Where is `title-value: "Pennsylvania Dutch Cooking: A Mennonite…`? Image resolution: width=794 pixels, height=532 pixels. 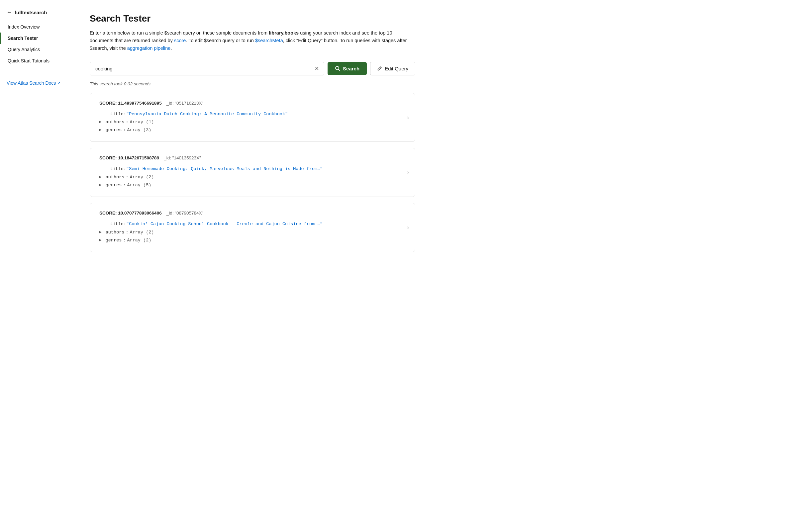
title-value: "Pennsylvania Dutch Cooking: A Mennonite… is located at coordinates (207, 114).